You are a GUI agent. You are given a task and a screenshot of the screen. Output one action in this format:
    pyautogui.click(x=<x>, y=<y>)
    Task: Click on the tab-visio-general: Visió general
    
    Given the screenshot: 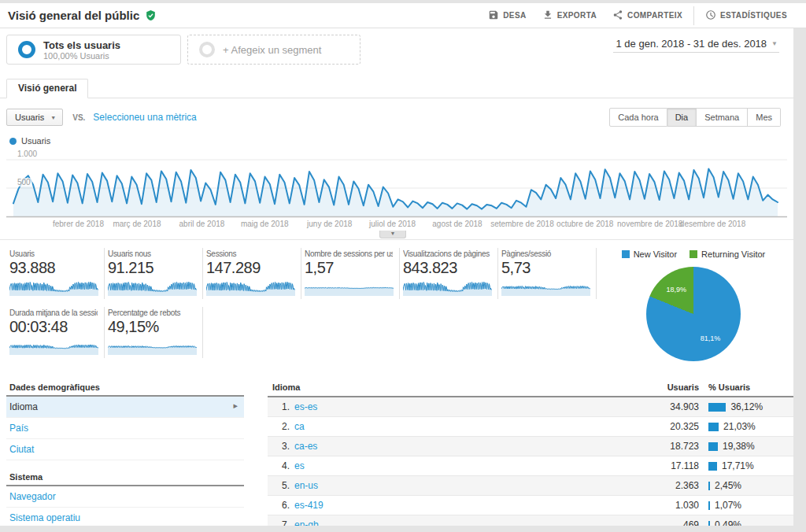 What is the action you would take?
    pyautogui.click(x=47, y=88)
    